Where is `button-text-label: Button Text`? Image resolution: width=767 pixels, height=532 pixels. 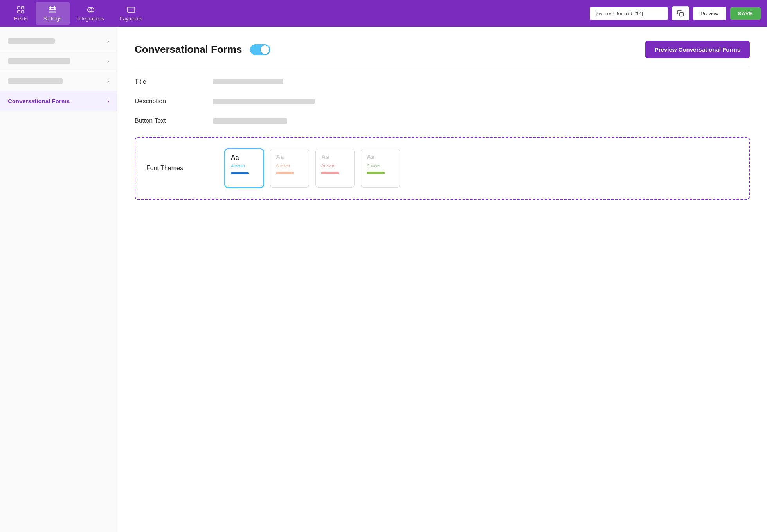
button-text-label: Button Text is located at coordinates (174, 121).